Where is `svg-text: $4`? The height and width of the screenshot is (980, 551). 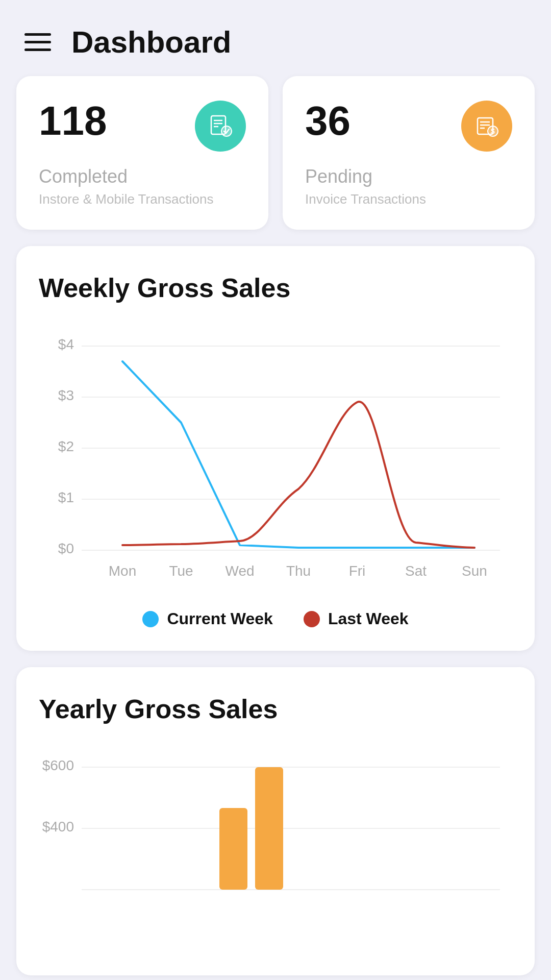 svg-text: $4 is located at coordinates (66, 344).